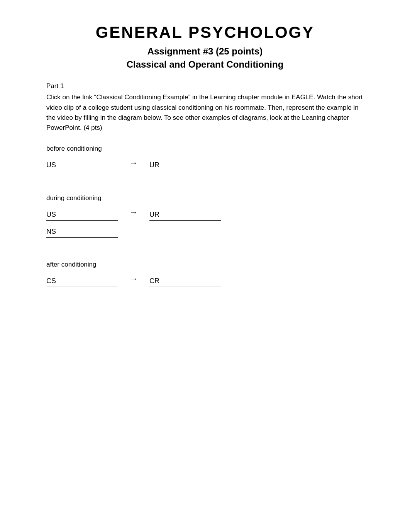 The width and height of the screenshot is (410, 532). I want to click on during-ur-item: UR, so click(185, 216).